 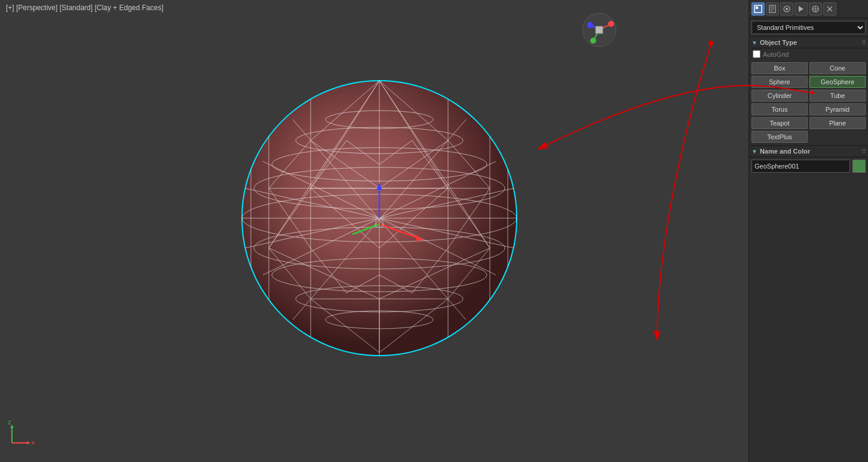 What do you see at coordinates (780, 123) in the screenshot?
I see `teapot-button: Teapot` at bounding box center [780, 123].